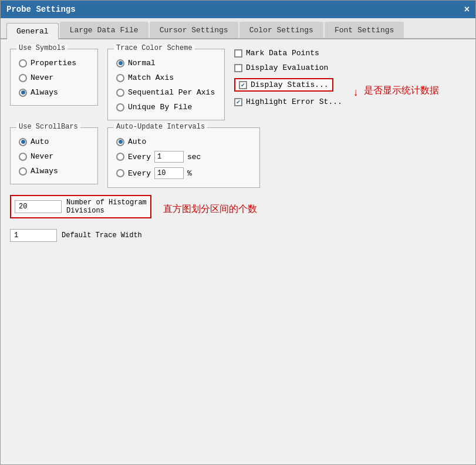 The width and height of the screenshot is (476, 465). Describe the element at coordinates (23, 78) in the screenshot. I see `radio-never` at that location.